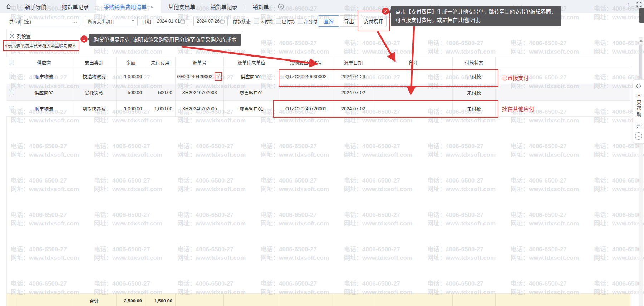 Image resolution: width=644 pixels, height=306 pixels. Describe the element at coordinates (353, 62) in the screenshot. I see `header-source_date: 源单日期` at that location.